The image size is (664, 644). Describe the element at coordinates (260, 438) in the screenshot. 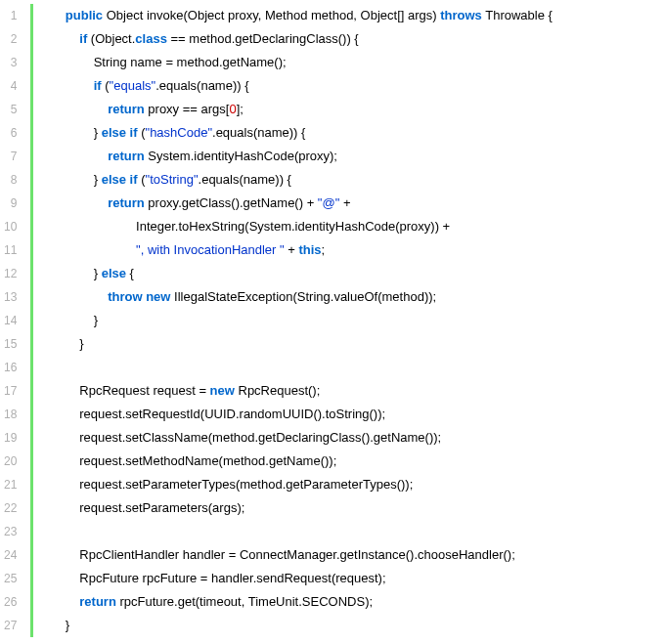

I see `token-pl: request.setClassName(method.getDeclaring…` at that location.